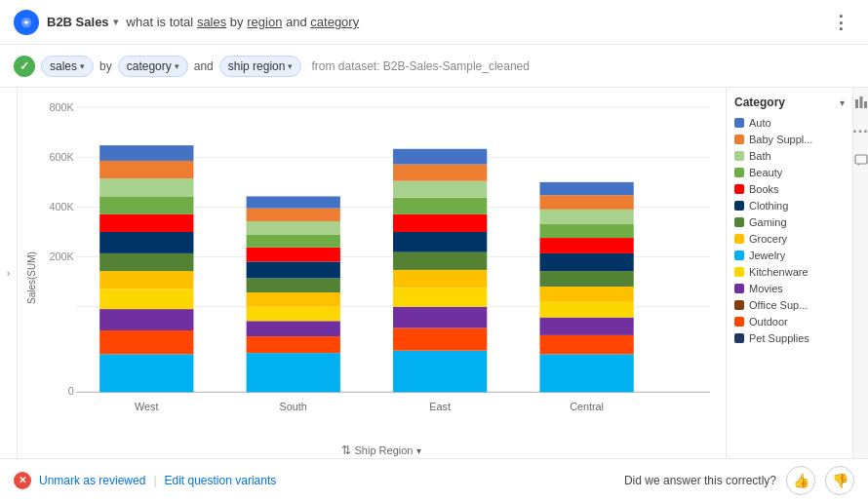  I want to click on legend-item-label: Pet Supplies, so click(779, 338).